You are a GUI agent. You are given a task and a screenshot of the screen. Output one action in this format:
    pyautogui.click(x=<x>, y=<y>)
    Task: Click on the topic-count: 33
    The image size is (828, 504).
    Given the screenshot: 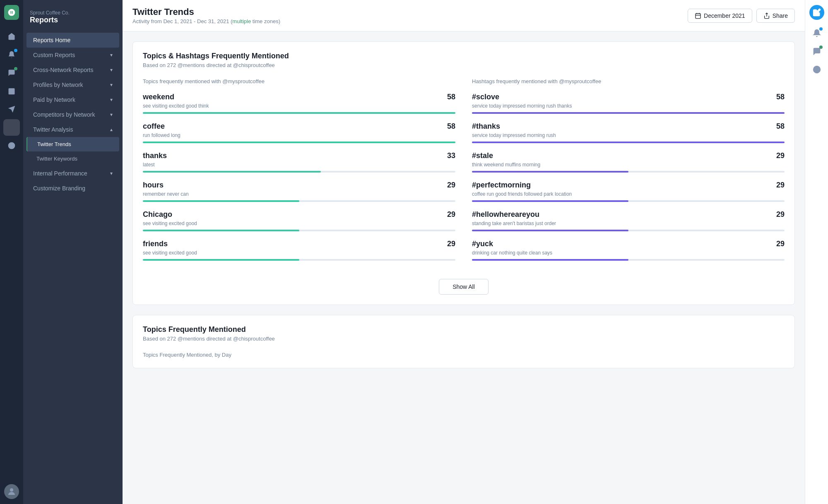 What is the action you would take?
    pyautogui.click(x=451, y=156)
    